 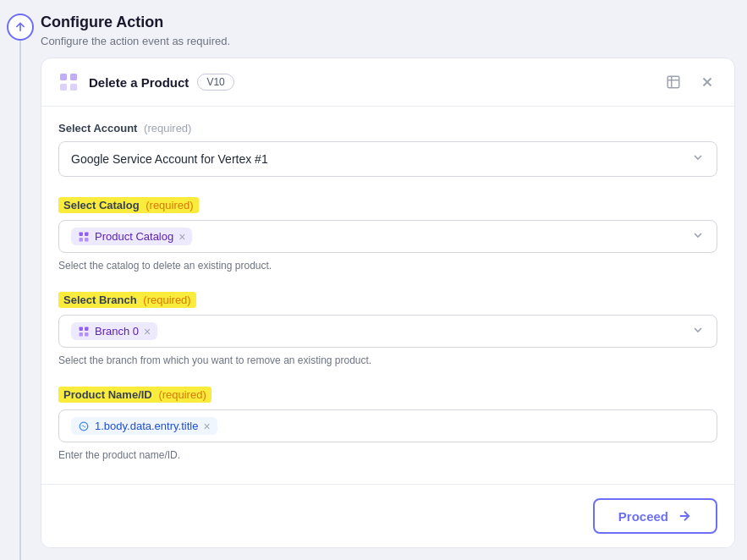 What do you see at coordinates (387, 394) in the screenshot?
I see `product-name-label: Product Name/ID (required)` at bounding box center [387, 394].